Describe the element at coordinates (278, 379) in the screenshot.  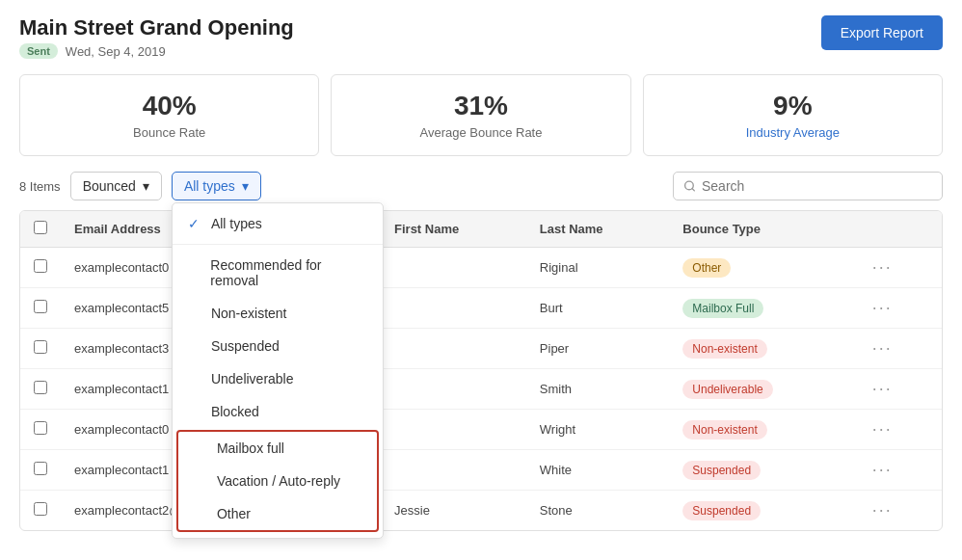
I see `dropdown-item-undeliverable: Undeliverable` at that location.